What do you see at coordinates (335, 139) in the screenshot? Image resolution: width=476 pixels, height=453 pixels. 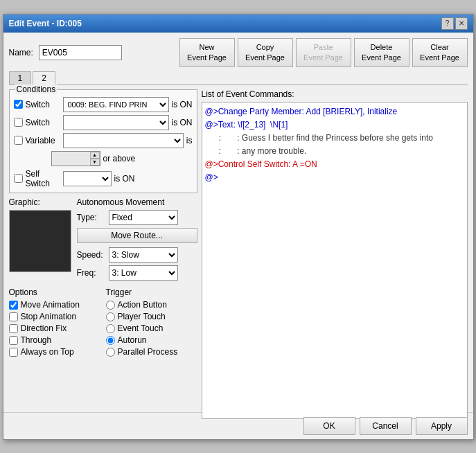 I see `cmd-line-3: : : Guess I better find the Princess bef…` at bounding box center [335, 139].